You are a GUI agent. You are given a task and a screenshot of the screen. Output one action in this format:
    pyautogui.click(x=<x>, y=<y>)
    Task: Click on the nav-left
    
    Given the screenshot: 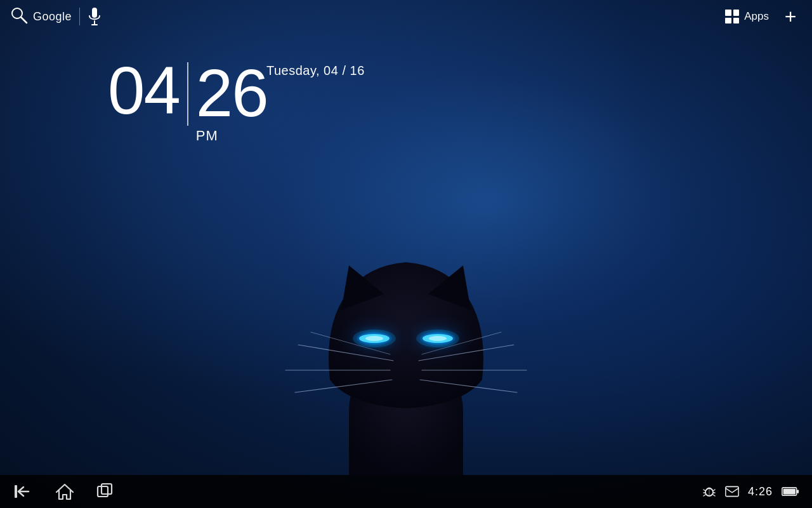 What is the action you would take?
    pyautogui.click(x=65, y=491)
    